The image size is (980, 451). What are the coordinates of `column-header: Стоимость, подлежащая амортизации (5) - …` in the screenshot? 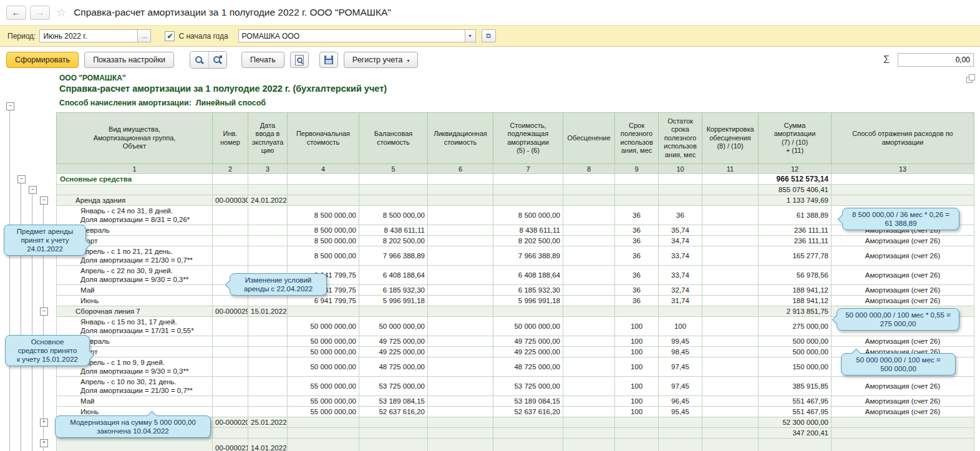 It's located at (528, 138).